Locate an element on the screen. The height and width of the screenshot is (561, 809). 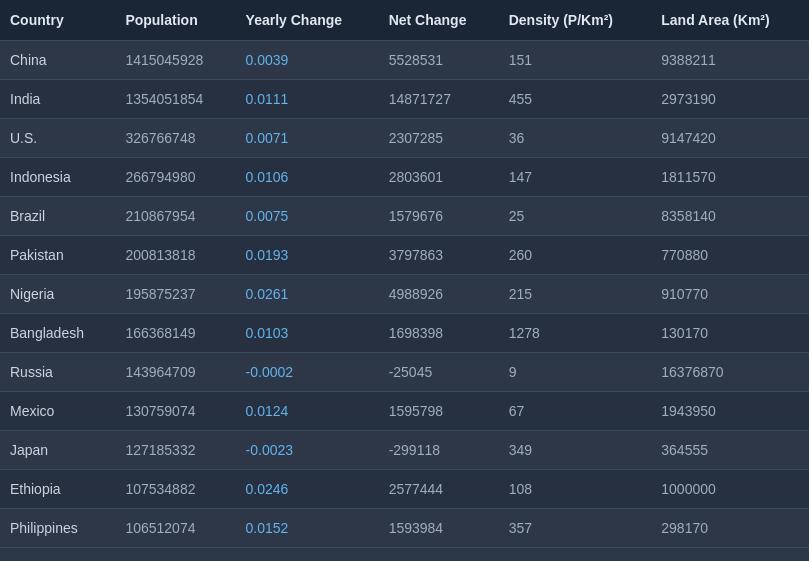
cell-population: 107534882 is located at coordinates (175, 490).